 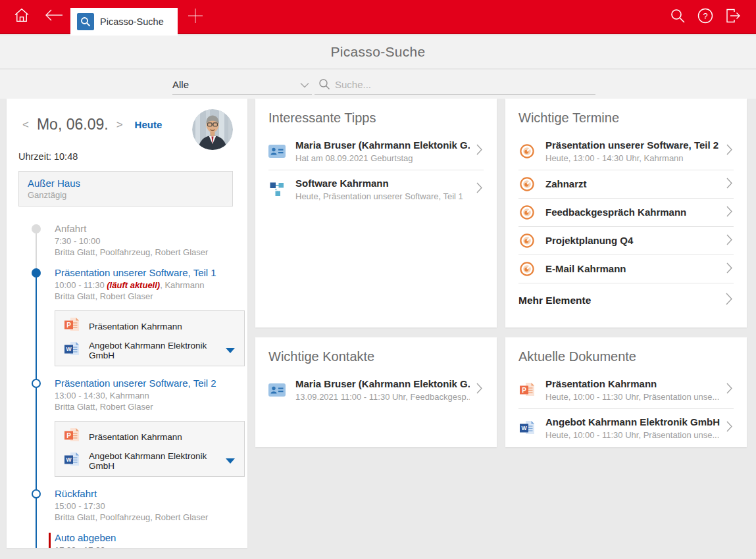 I want to click on prev-day-button: <, so click(x=26, y=125).